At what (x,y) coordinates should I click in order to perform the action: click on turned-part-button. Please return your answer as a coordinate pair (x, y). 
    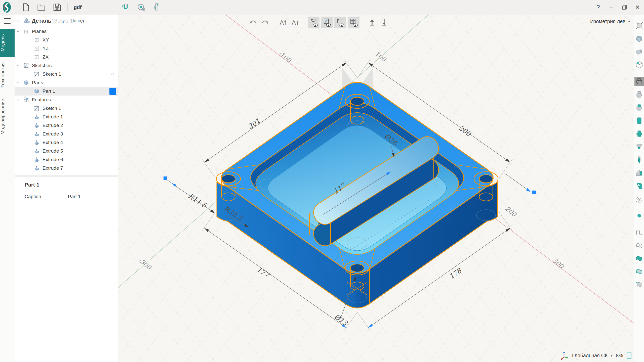
    Looking at the image, I should click on (639, 52).